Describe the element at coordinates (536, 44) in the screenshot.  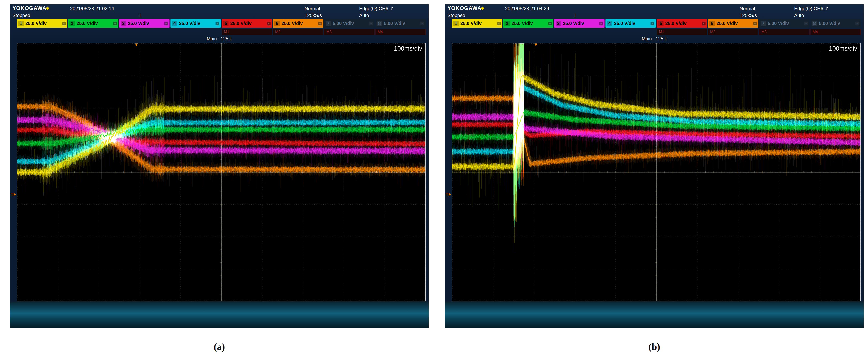
I see `trigger-position-icon: ▼` at that location.